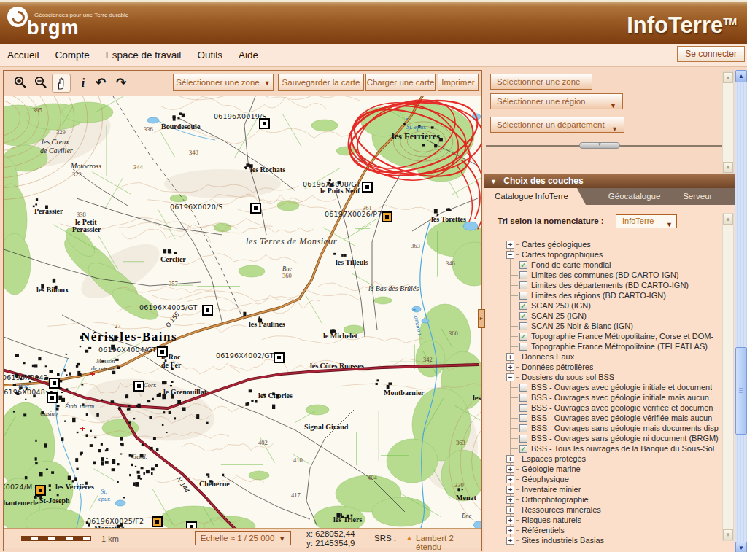 The height and width of the screenshot is (560, 747). What do you see at coordinates (144, 55) in the screenshot?
I see `menu-item-espace-de-travail: Espace de travail` at bounding box center [144, 55].